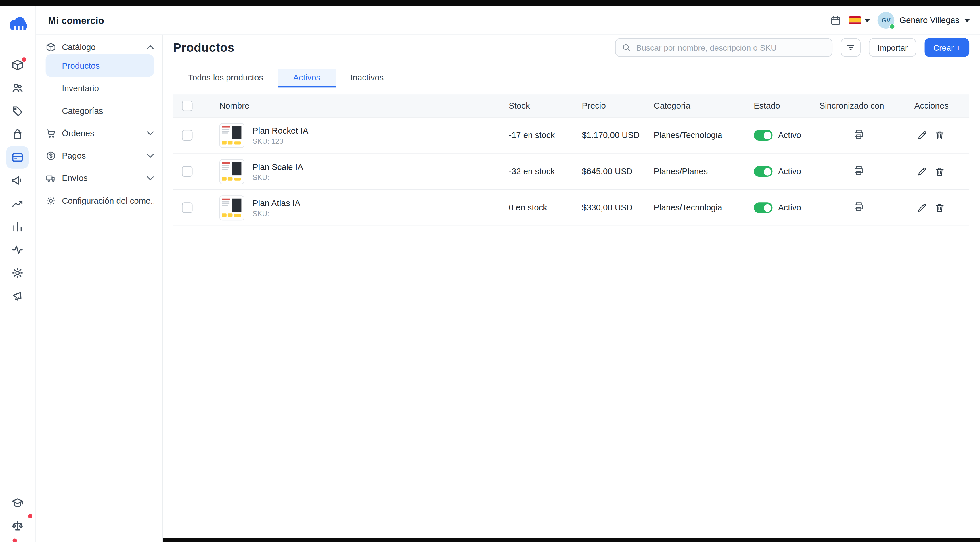 The width and height of the screenshot is (980, 542). What do you see at coordinates (83, 110) in the screenshot?
I see `sidebar-item-label: Categorías` at bounding box center [83, 110].